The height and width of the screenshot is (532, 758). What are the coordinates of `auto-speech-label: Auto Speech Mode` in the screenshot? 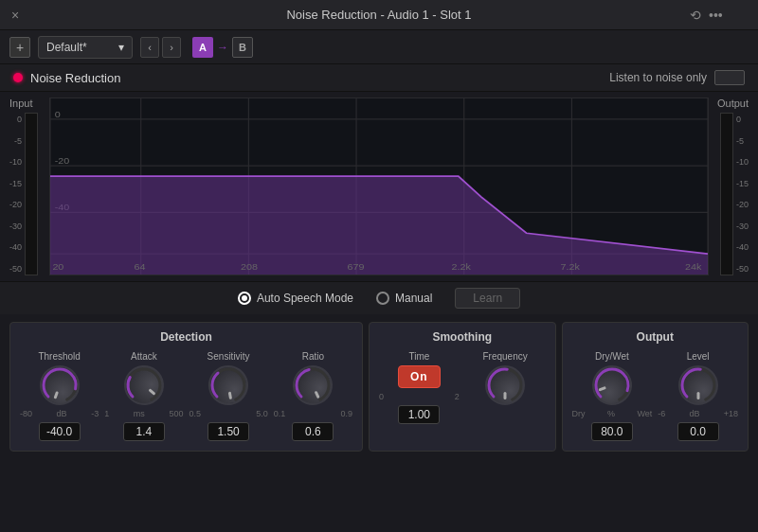 It's located at (305, 298).